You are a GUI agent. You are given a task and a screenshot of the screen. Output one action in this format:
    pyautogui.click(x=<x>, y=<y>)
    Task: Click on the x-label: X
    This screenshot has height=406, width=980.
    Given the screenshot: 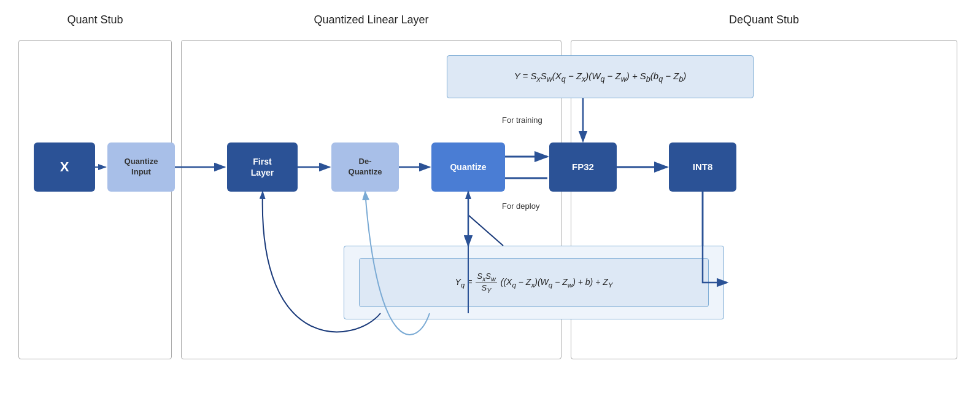 What is the action you would take?
    pyautogui.click(x=65, y=167)
    